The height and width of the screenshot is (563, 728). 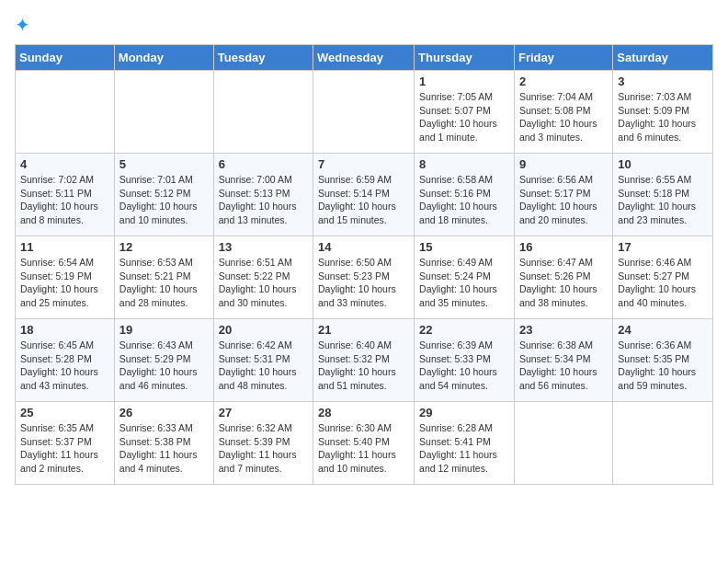 I want to click on day-number: 19, so click(x=164, y=329).